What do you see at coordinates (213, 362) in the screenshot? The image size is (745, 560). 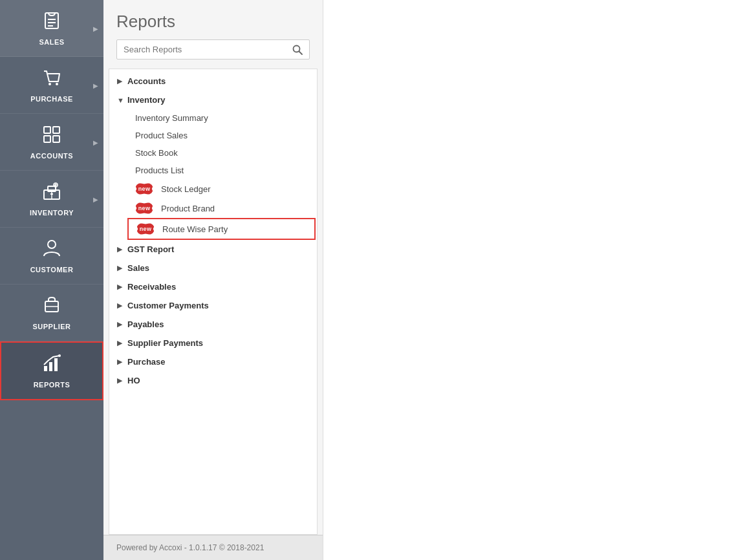 I see `tree-item-header-purchase: ▶ Purchase` at bounding box center [213, 362].